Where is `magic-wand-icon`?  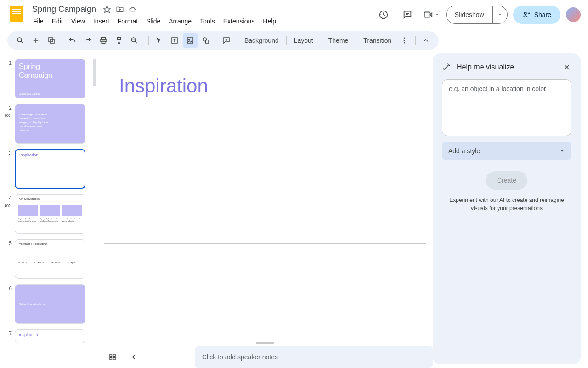
magic-wand-icon is located at coordinates (447, 67).